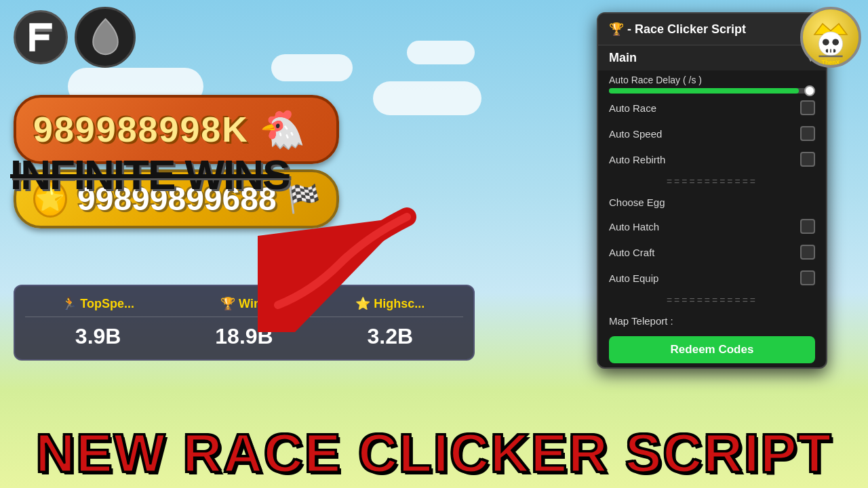 Image resolution: width=868 pixels, height=488 pixels. What do you see at coordinates (623, 58) in the screenshot?
I see `section-main-title: Main` at bounding box center [623, 58].